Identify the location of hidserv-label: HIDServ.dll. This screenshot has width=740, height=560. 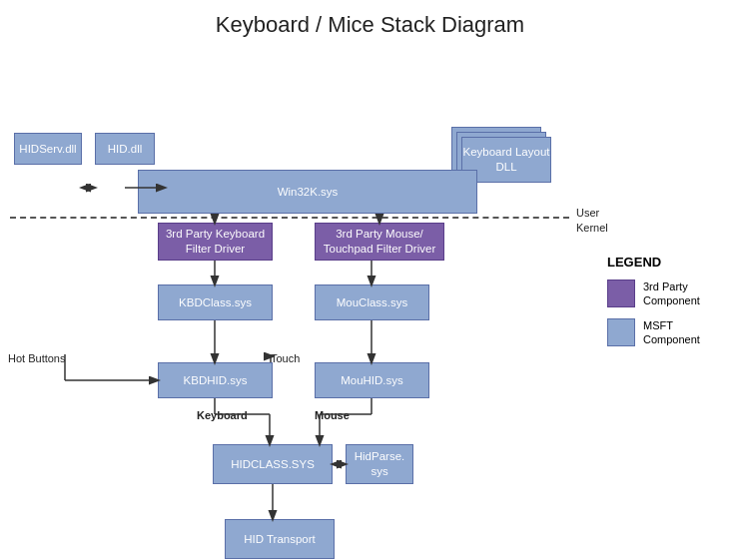
(48, 150).